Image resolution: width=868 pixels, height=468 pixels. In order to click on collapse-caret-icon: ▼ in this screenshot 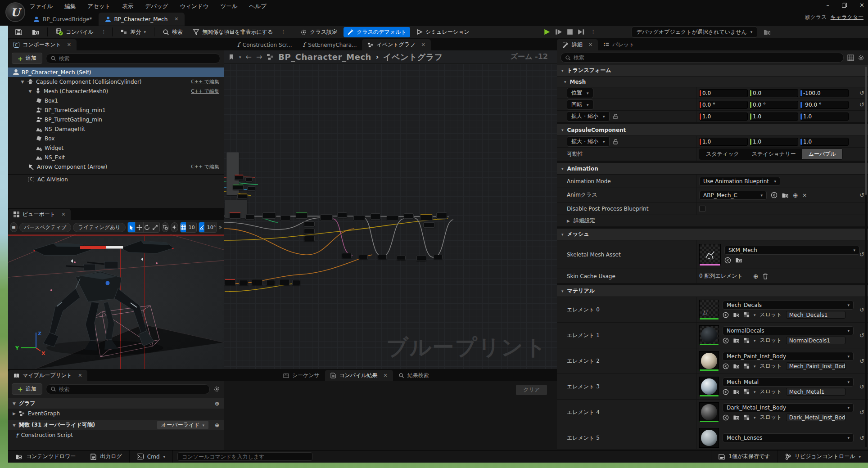, I will do `click(14, 425)`.